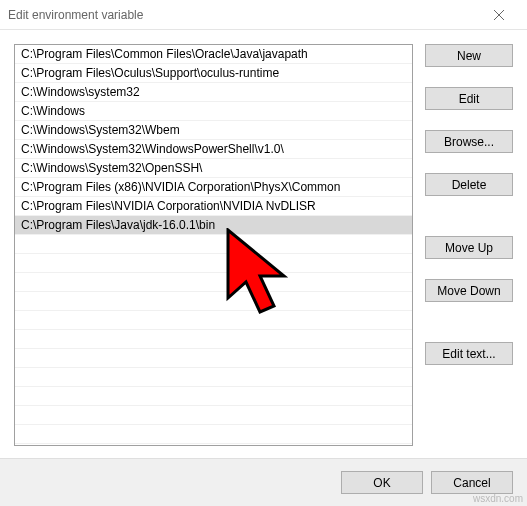 The width and height of the screenshot is (527, 506). What do you see at coordinates (264, 15) in the screenshot?
I see `titlebar: Edit environment variable` at bounding box center [264, 15].